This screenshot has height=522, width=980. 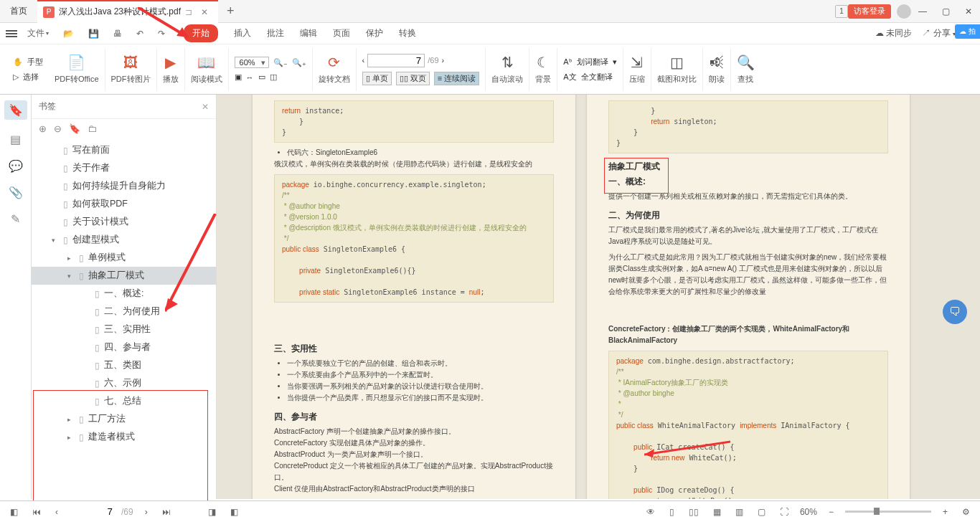 What do you see at coordinates (93, 34) in the screenshot?
I see `save-icon: 💾` at bounding box center [93, 34].